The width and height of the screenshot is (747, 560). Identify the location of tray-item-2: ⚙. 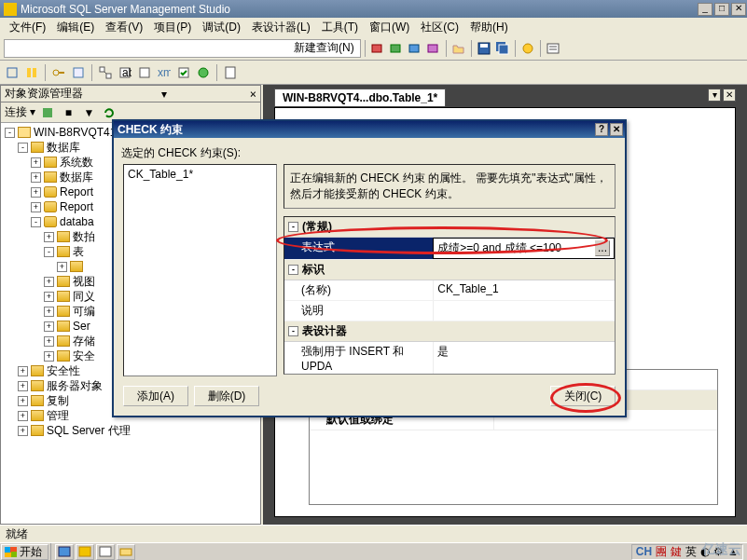
(718, 552).